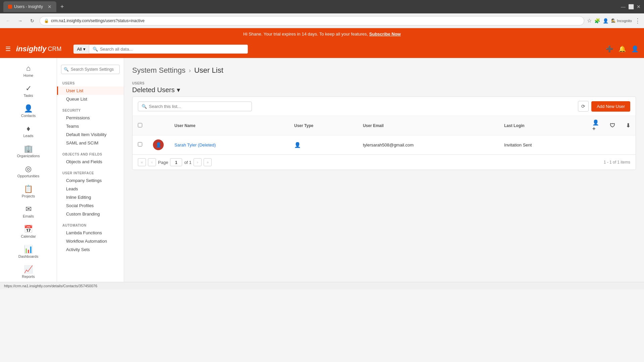 The height and width of the screenshot is (362, 644). What do you see at coordinates (91, 110) in the screenshot?
I see `settings-section-security: SECURITY` at bounding box center [91, 110].